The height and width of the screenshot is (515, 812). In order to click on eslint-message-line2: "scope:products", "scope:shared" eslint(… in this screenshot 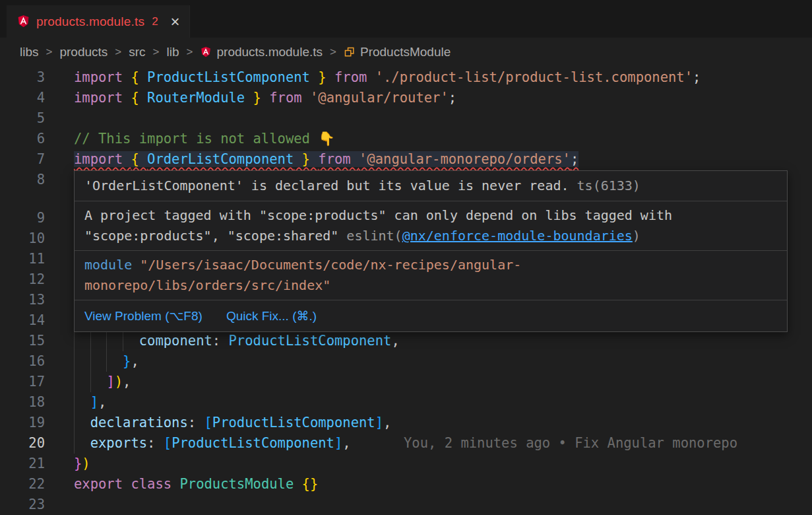, I will do `click(431, 236)`.